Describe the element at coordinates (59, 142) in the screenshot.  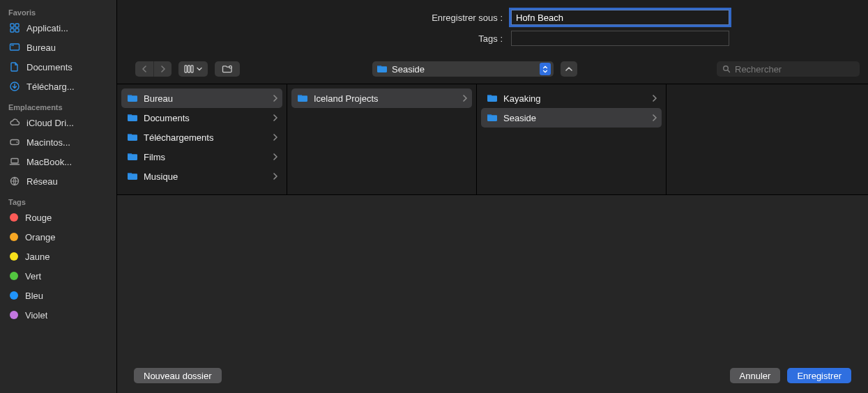
I see `sidebar-item-macintosh-hd: Macintos...` at that location.